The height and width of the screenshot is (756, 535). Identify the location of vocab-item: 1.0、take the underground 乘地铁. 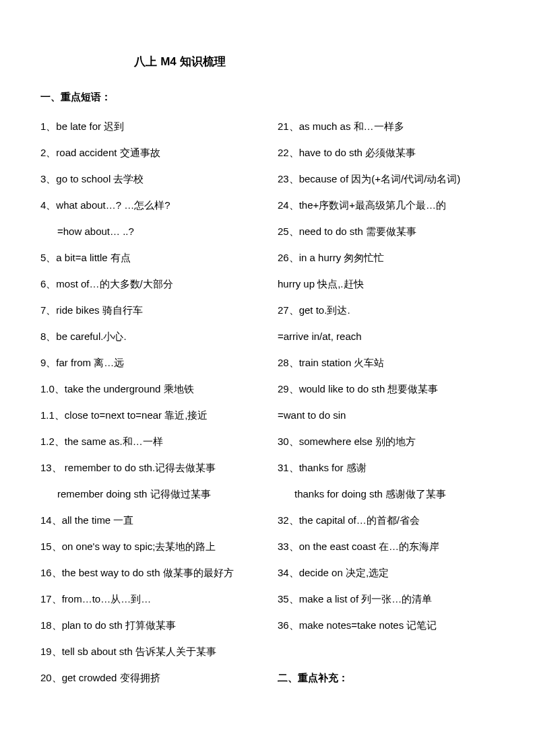
(149, 389).